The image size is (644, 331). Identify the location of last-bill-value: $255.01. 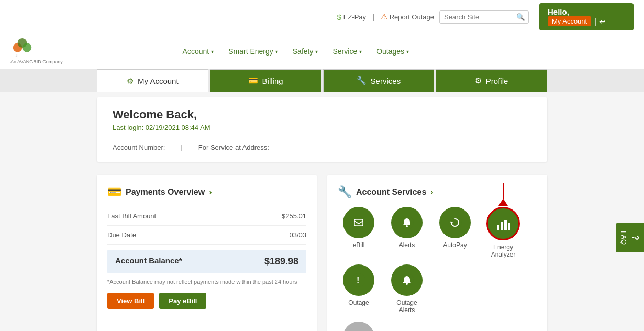
(294, 216).